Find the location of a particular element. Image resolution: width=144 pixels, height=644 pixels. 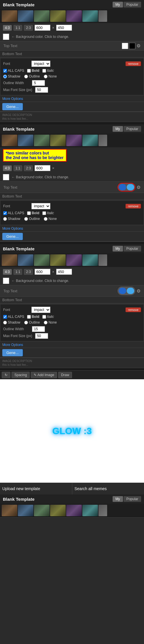

shadow-radio-2: Shadow is located at coordinates (12, 219).